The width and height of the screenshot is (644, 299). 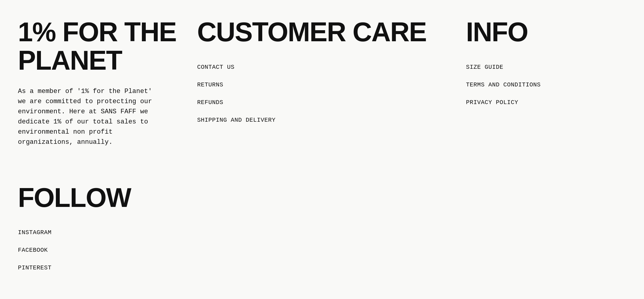 What do you see at coordinates (323, 85) in the screenshot?
I see `link-returns: RETURNS` at bounding box center [323, 85].